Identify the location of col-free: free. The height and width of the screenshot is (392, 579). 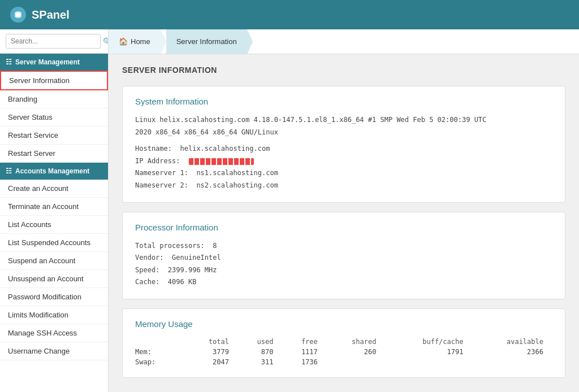
(304, 342).